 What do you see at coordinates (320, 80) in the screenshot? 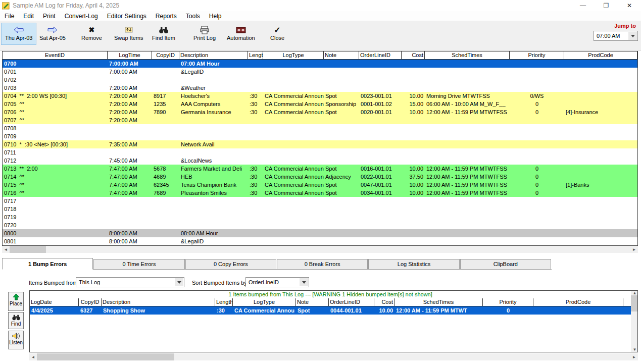
I see `log-row: 0702` at bounding box center [320, 80].